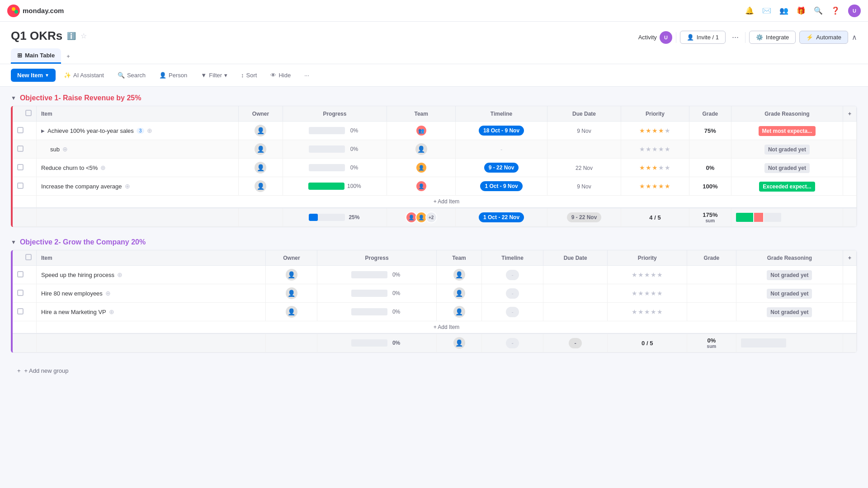 This screenshot has width=868, height=488. Describe the element at coordinates (655, 149) in the screenshot. I see `rowsub-stars: ★★★★★` at that location.